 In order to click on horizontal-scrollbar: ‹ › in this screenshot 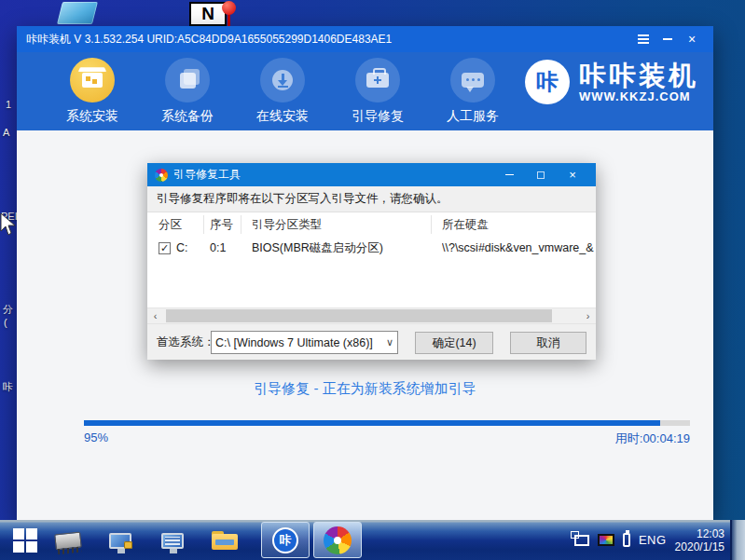, I will do `click(371, 315)`.